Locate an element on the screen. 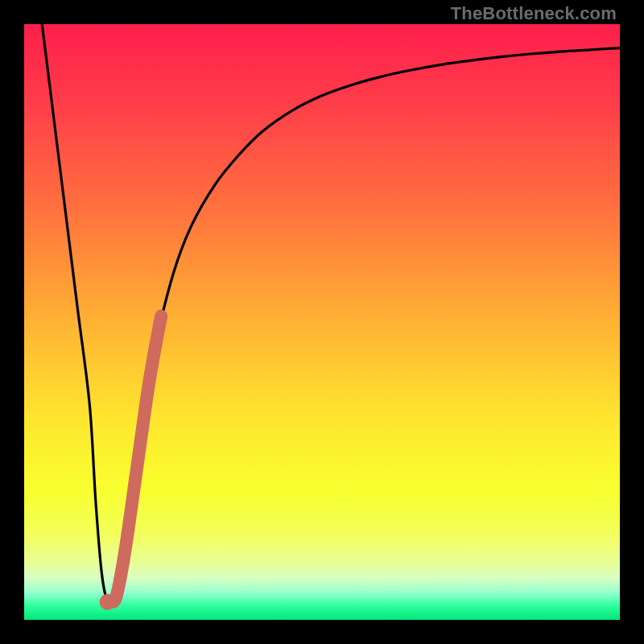 This screenshot has height=644, width=644. highlight-segment is located at coordinates (135, 459).